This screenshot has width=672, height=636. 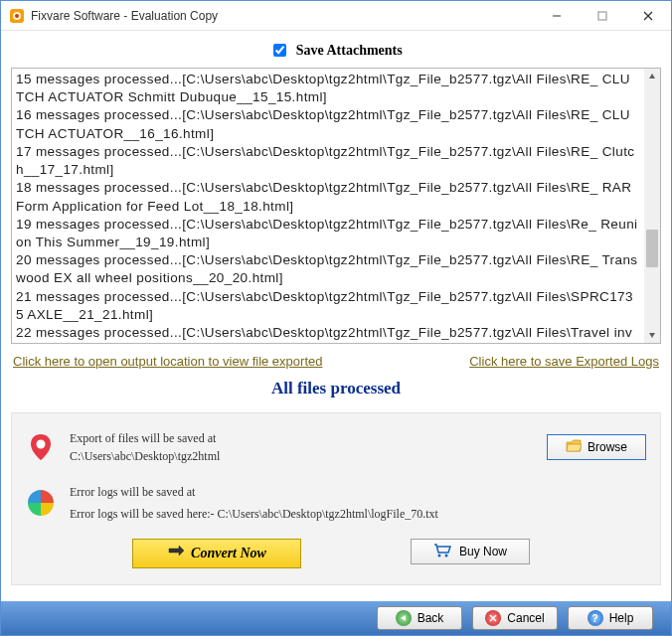 What do you see at coordinates (41, 447) in the screenshot?
I see `location-pin-icon` at bounding box center [41, 447].